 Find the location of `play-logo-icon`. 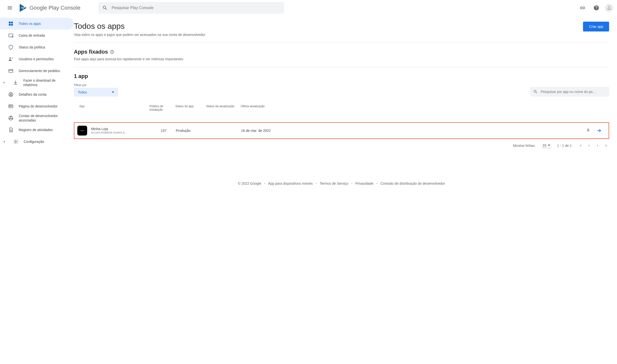

play-logo-icon is located at coordinates (23, 8).